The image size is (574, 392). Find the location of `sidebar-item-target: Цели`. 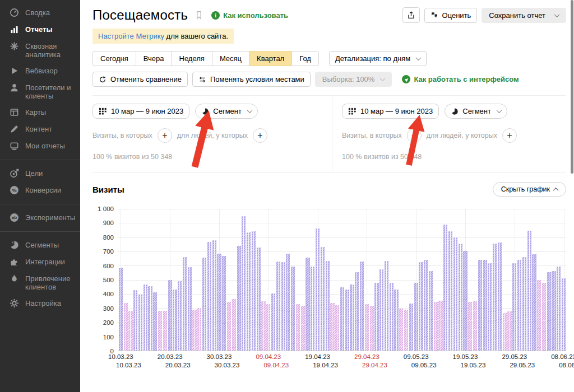

sidebar-item-target: Цели is located at coordinates (40, 174).